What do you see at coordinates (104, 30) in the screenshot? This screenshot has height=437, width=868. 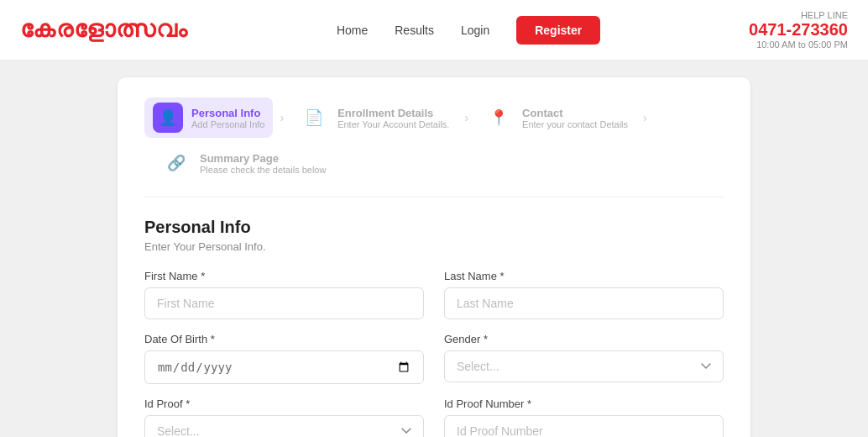 I see `logo: കേരളോത്സവം` at bounding box center [104, 30].